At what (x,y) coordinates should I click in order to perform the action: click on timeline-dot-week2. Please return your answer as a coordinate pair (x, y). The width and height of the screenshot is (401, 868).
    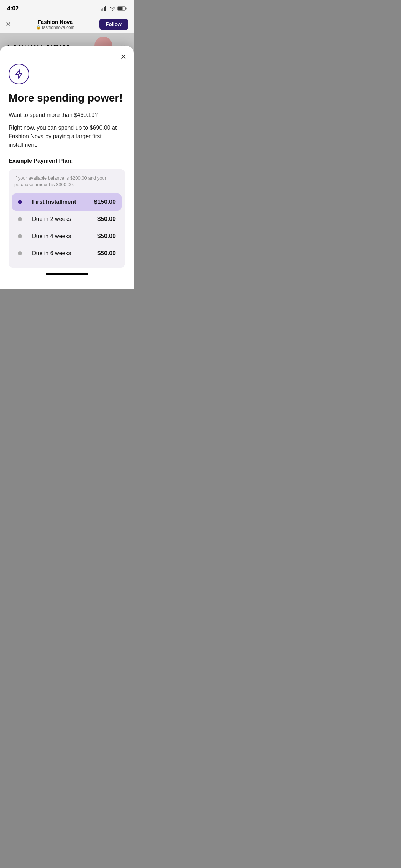
    Looking at the image, I should click on (20, 219).